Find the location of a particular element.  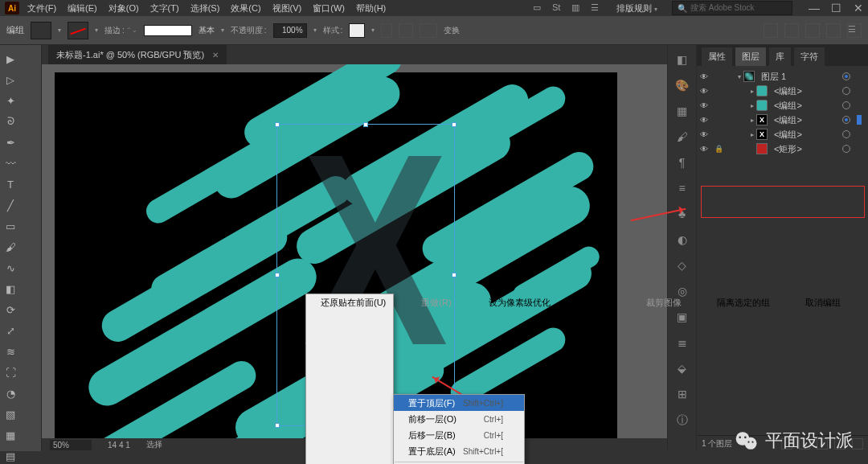

magic-wand-tool: ✦ is located at coordinates (10, 101).